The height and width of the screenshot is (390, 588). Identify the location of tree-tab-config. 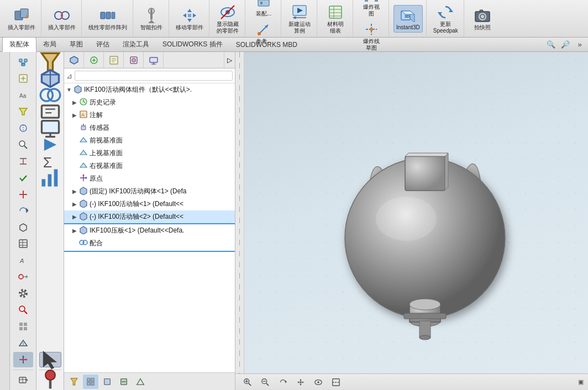
(134, 60).